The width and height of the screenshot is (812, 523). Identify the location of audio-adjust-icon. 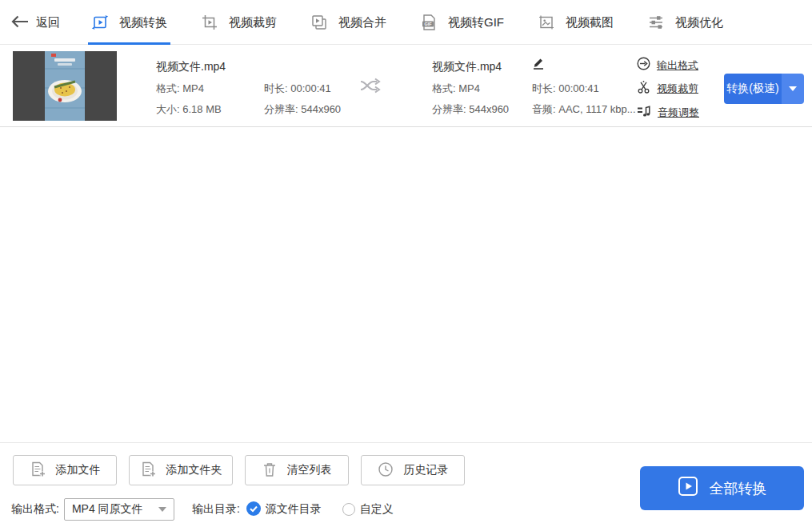
(644, 113).